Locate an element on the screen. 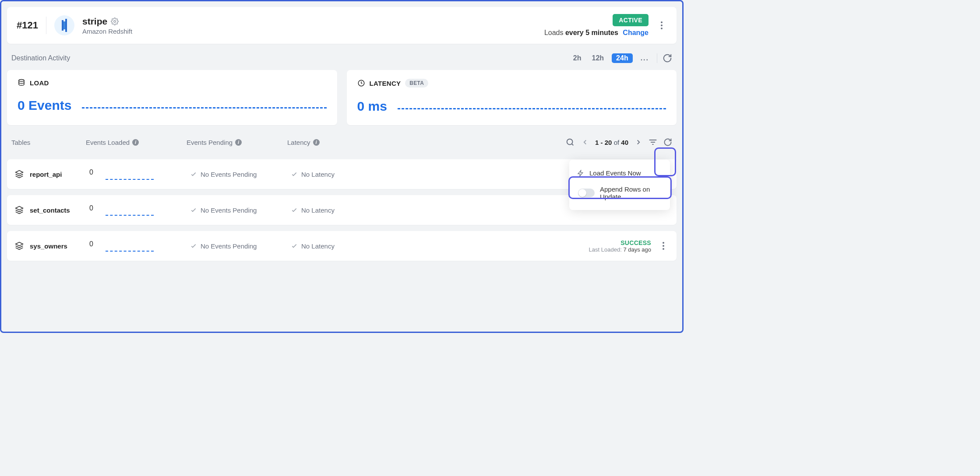  destination-header-card: #121 stripe Amazon Redshift ACTIVE is located at coordinates (342, 25).